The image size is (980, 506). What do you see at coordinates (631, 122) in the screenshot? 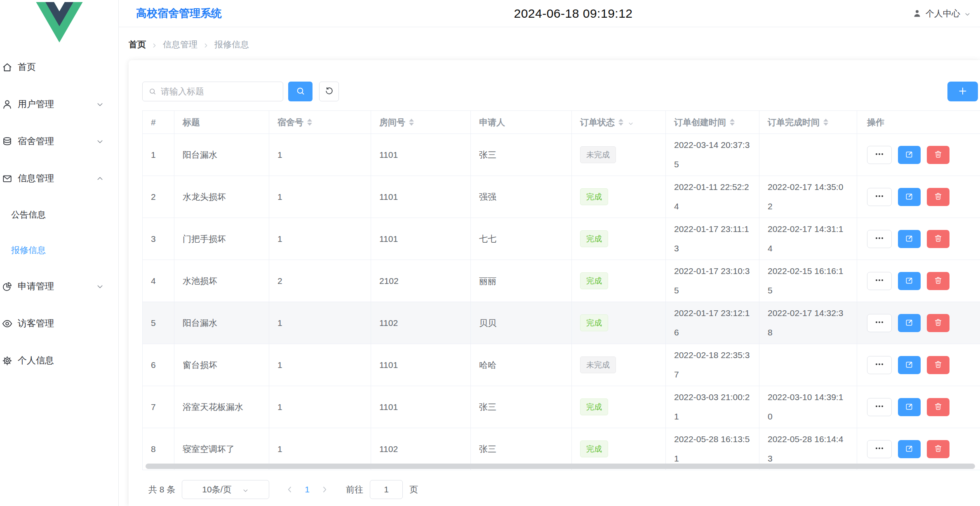
I see `filter-chevron-icon` at bounding box center [631, 122].